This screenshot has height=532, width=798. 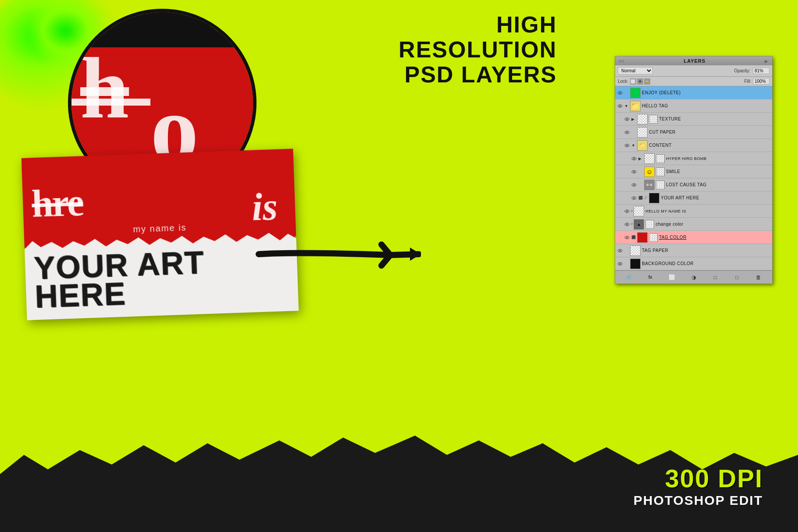 What do you see at coordinates (635, 264) in the screenshot?
I see `thumb-bgcolor` at bounding box center [635, 264].